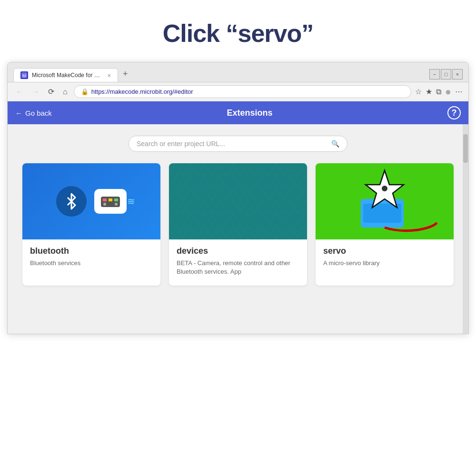 This screenshot has height=476, width=476. I want to click on devices-card-desc: BETA - Camera, remote control and other …, so click(238, 268).